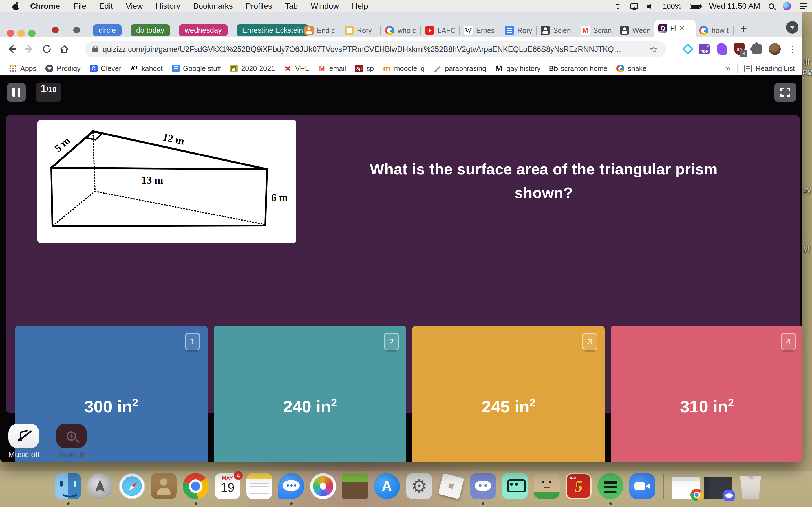 The image size is (812, 507). Describe the element at coordinates (196, 486) in the screenshot. I see `dock-chrome-icon` at that location.